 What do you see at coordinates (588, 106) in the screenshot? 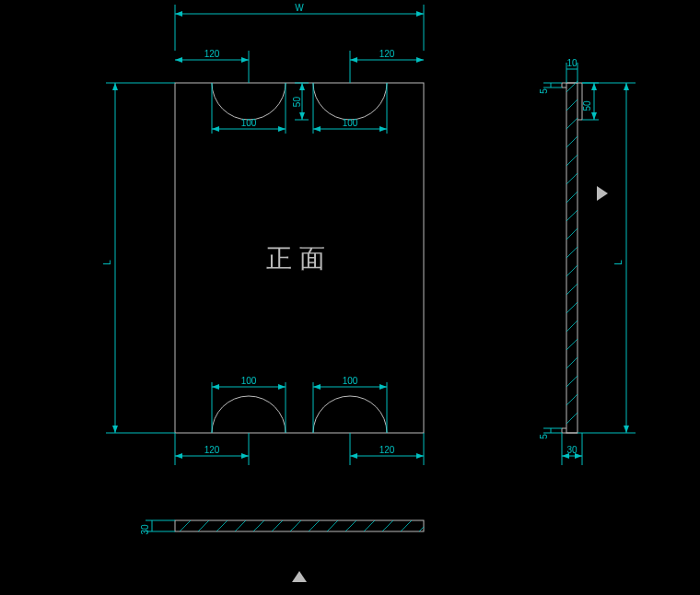
I see `dim-50-side: 50` at bounding box center [588, 106].